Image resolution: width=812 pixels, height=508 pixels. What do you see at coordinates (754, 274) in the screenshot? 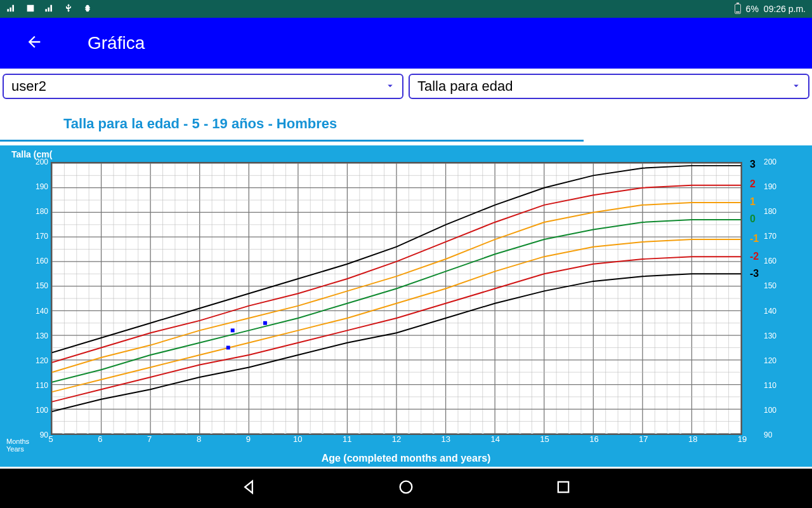
I see `sd-label: -3` at bounding box center [754, 274].